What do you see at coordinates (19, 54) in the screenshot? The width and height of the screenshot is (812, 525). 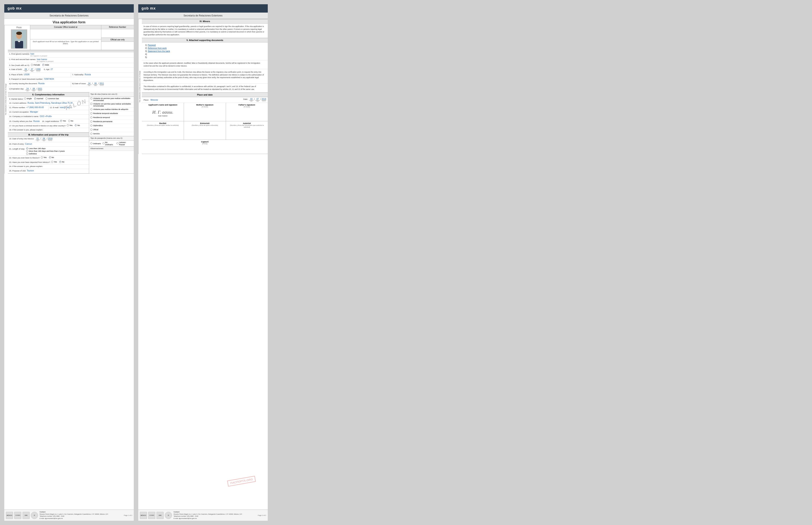 I see `first-name-label: 1. First (given) name(s):` at bounding box center [19, 54].